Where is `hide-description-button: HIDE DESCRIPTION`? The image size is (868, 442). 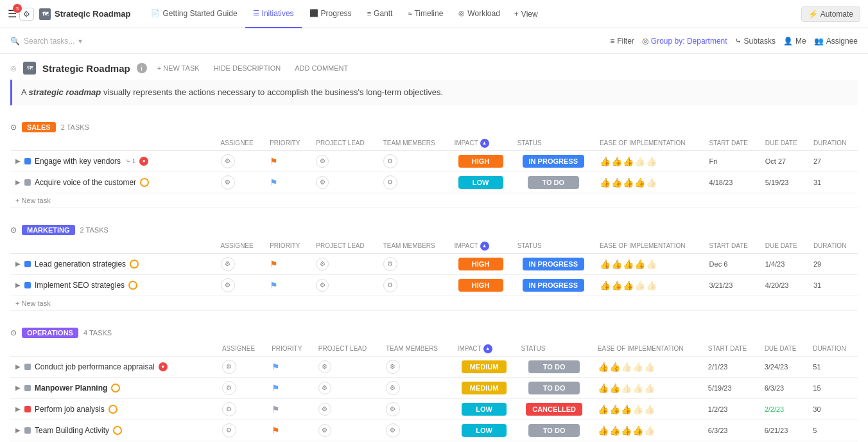 hide-description-button: HIDE DESCRIPTION is located at coordinates (248, 68).